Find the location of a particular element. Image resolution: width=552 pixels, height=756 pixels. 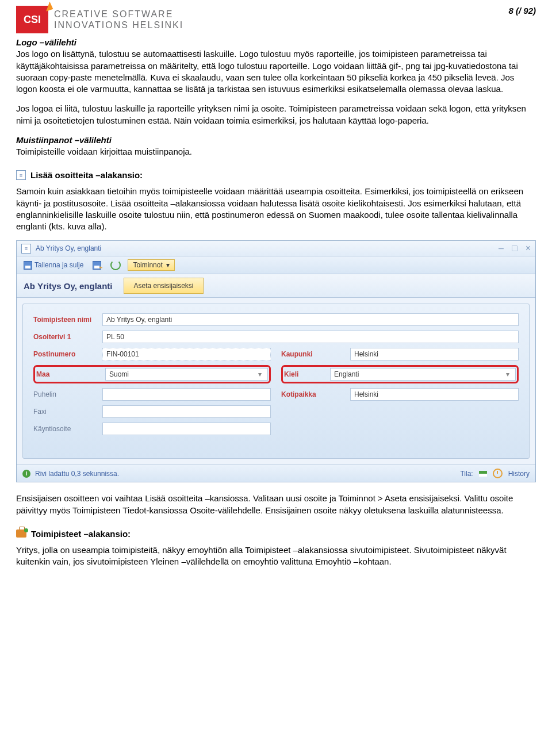

label-phone: Puhelin is located at coordinates (68, 394).